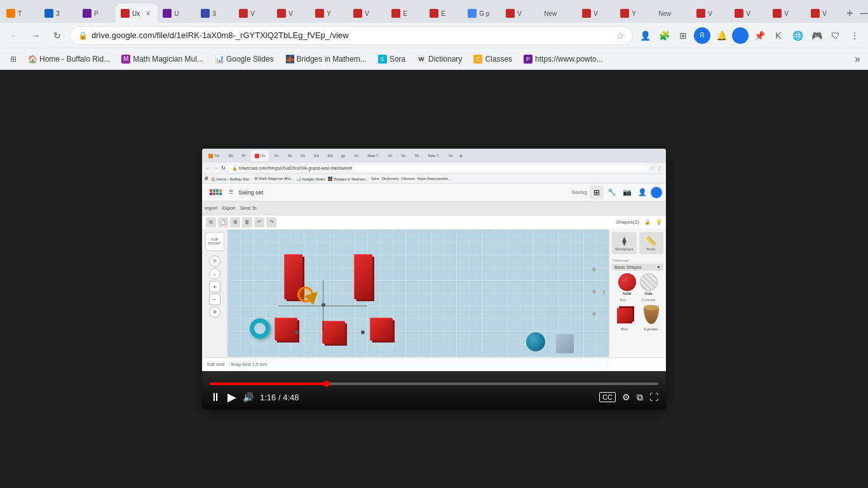 Image resolution: width=868 pixels, height=488 pixels. I want to click on tc-undo-btn: ↶, so click(259, 222).